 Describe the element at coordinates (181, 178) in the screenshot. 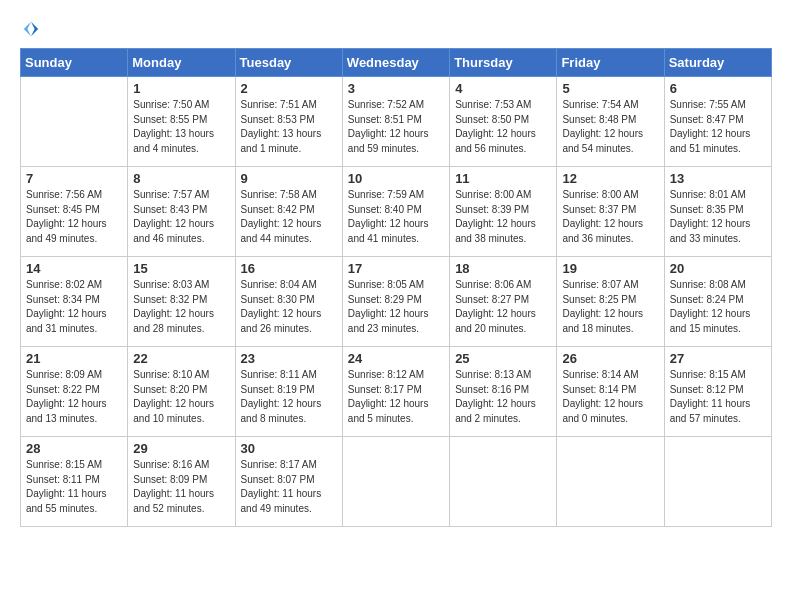

I see `day-number: 8` at that location.